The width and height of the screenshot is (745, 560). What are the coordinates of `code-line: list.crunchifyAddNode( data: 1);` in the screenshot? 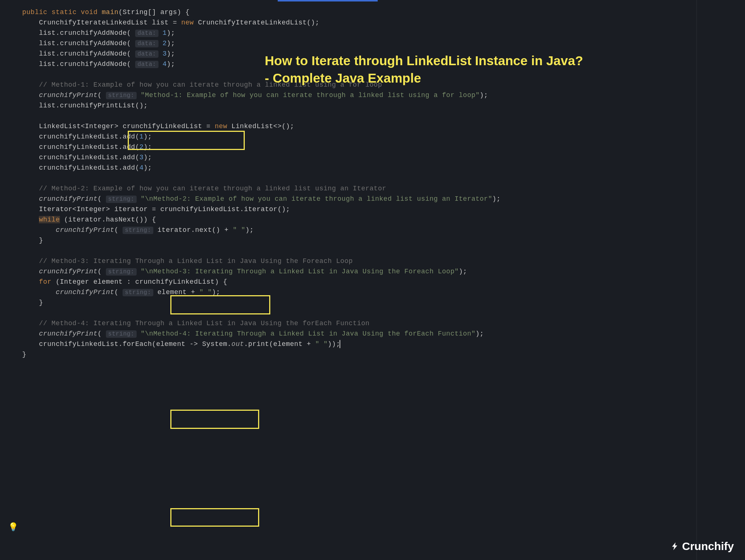 It's located at (384, 33).